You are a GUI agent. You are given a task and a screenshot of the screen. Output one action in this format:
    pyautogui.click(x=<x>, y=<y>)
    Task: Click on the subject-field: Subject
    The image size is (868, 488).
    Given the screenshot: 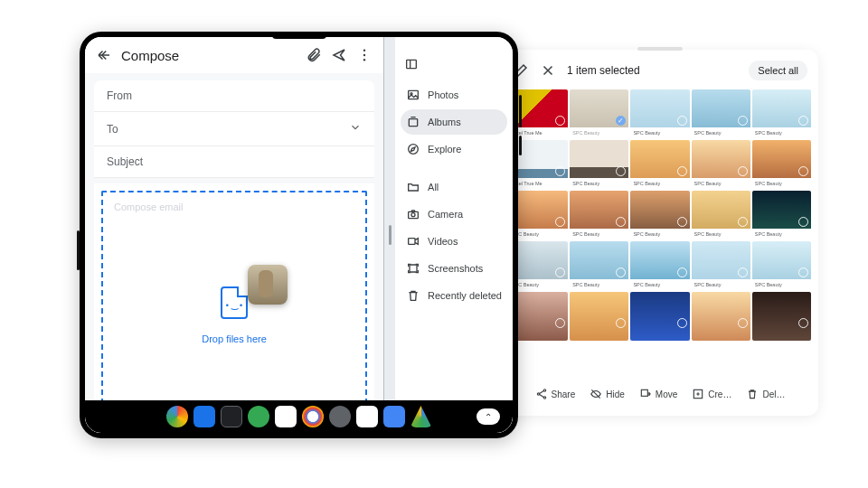 What is the action you would take?
    pyautogui.click(x=234, y=163)
    